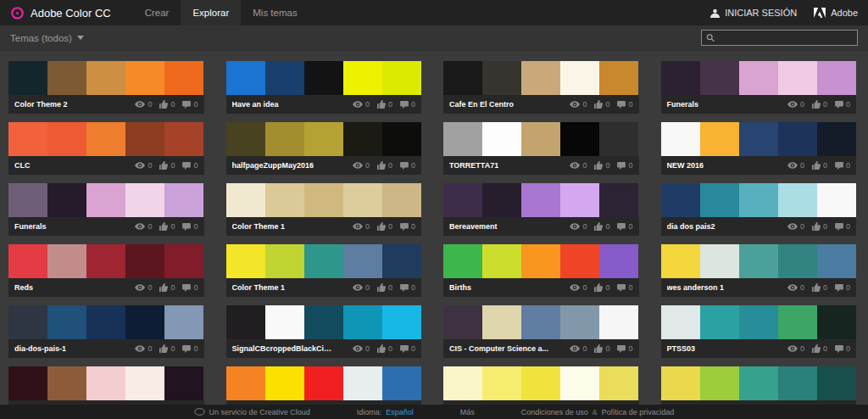 The width and height of the screenshot is (868, 419). I want to click on theme-card: Births 0 0 0, so click(541, 271).